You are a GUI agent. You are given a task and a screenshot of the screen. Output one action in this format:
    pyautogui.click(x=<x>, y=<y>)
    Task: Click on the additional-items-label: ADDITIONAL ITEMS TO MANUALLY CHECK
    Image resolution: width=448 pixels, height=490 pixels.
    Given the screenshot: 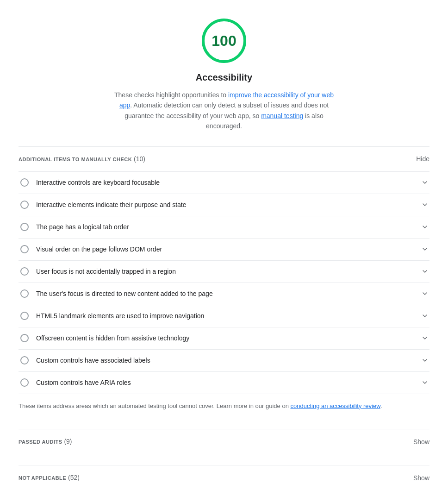 What is the action you would take?
    pyautogui.click(x=75, y=159)
    